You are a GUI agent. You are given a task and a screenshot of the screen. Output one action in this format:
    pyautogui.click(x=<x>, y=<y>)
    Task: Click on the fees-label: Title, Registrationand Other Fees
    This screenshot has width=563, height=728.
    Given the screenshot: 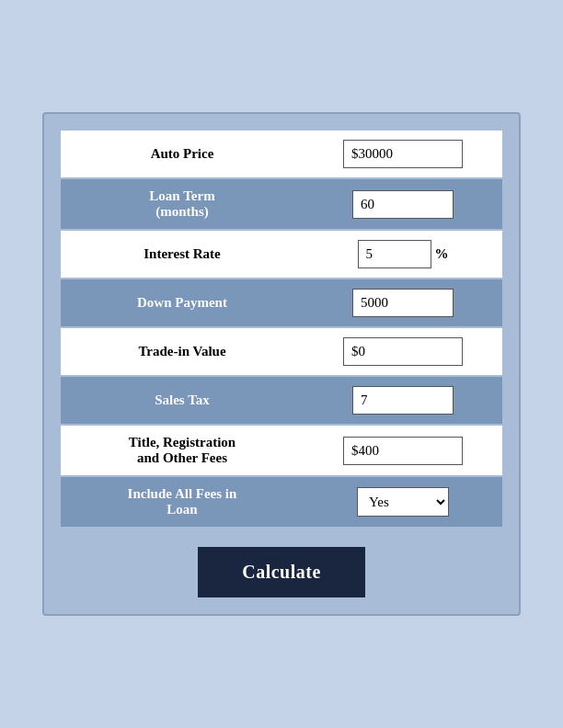 What is the action you would take?
    pyautogui.click(x=182, y=450)
    